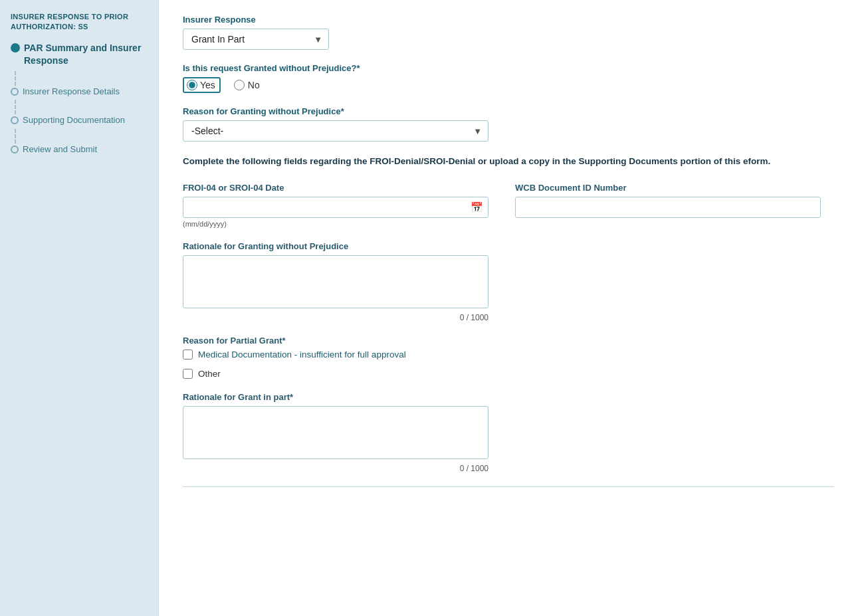 The height and width of the screenshot is (616, 864). What do you see at coordinates (508, 355) in the screenshot?
I see `medical-doc-checkbox-group: Medical Documentation - insufficient for…` at bounding box center [508, 355].